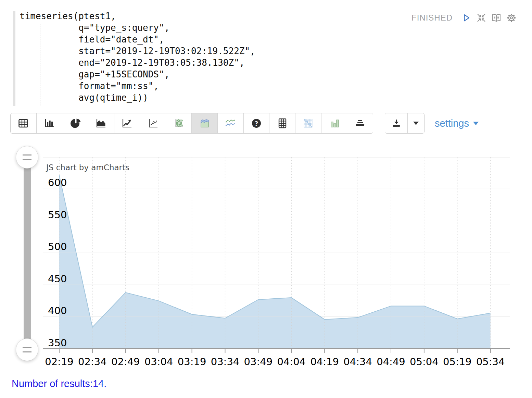  Describe the element at coordinates (92, 362) in the screenshot. I see `svg-text: 02:34` at that location.